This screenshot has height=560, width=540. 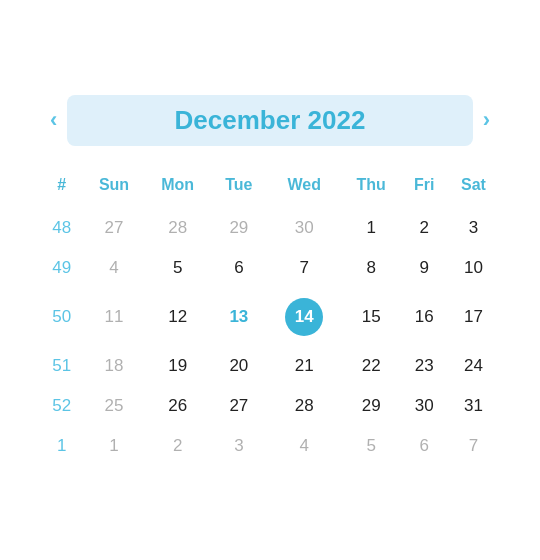 I want to click on col-header-fri: Fri, so click(x=424, y=189).